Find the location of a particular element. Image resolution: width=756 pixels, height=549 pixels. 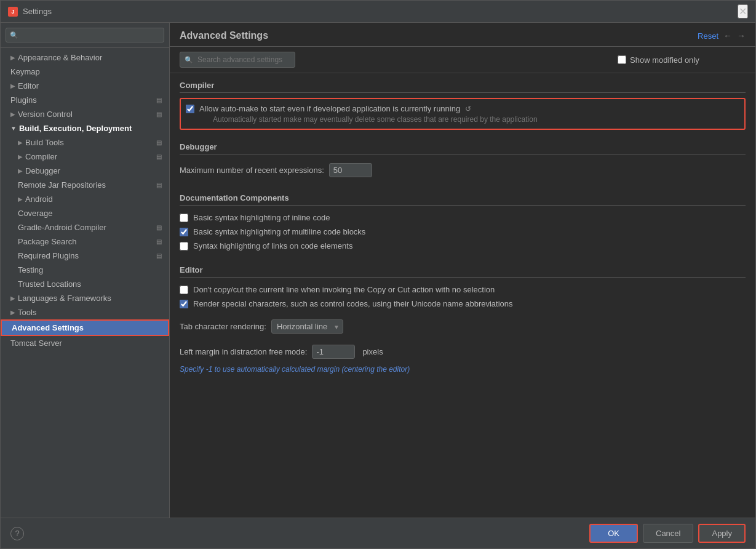

sidebar-item-build: ▼ Build, Execution, Deployment is located at coordinates (85, 128).